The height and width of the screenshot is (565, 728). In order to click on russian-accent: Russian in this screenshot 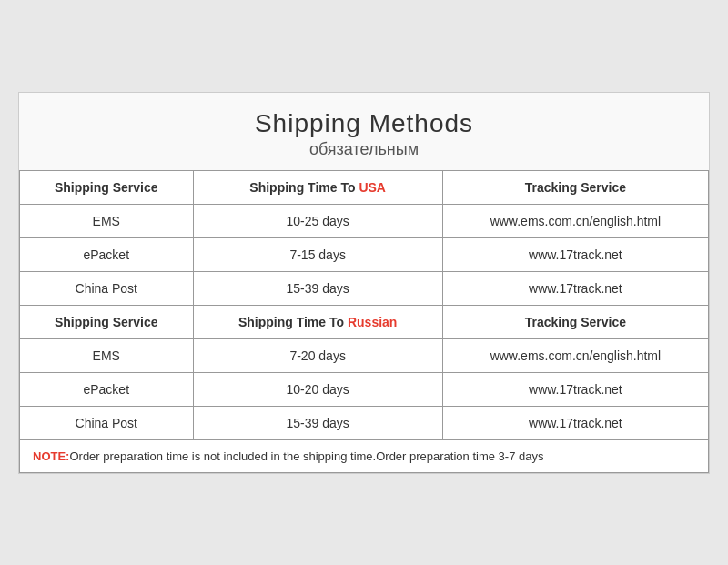, I will do `click(372, 322)`.